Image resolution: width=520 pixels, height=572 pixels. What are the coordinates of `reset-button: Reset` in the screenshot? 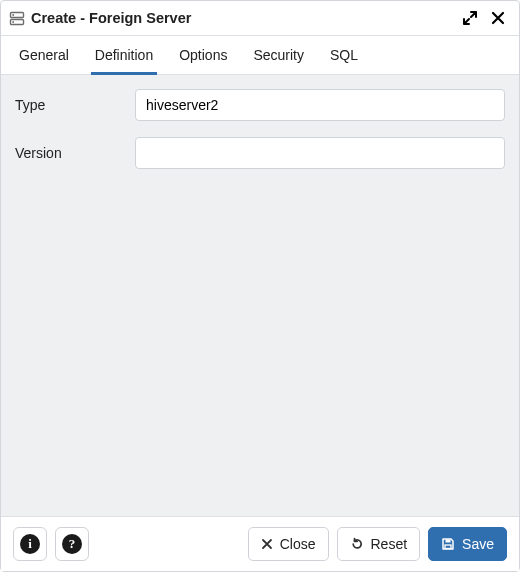 It's located at (379, 544).